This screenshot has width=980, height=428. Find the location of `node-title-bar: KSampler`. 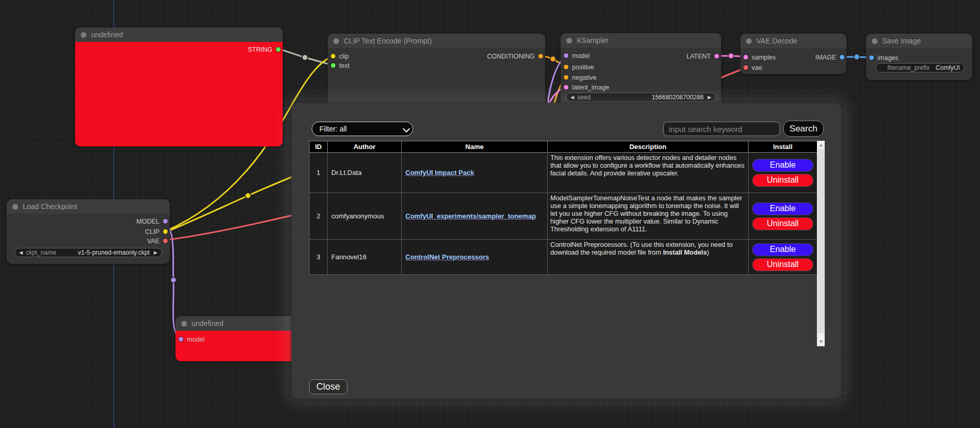

node-title-bar: KSampler is located at coordinates (641, 40).